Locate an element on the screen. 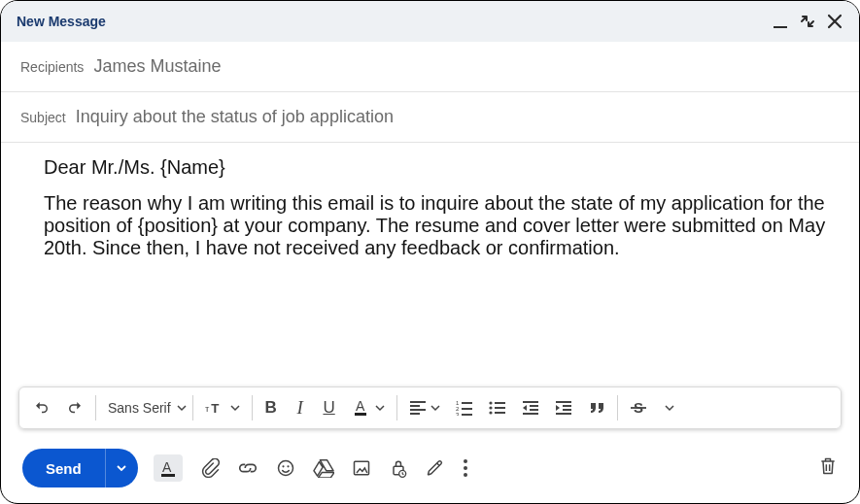 The height and width of the screenshot is (504, 860). text-color-button: A is located at coordinates (368, 408).